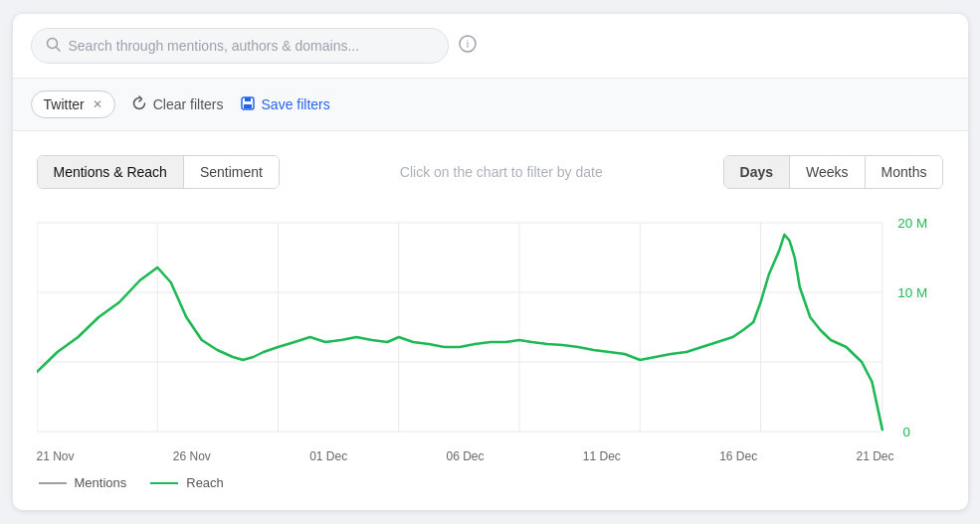  What do you see at coordinates (490, 456) in the screenshot?
I see `x-axis-labels: 21 Nov 26 Nov 01 Dec 06 Dec 11 Dec 16 De…` at bounding box center [490, 456].